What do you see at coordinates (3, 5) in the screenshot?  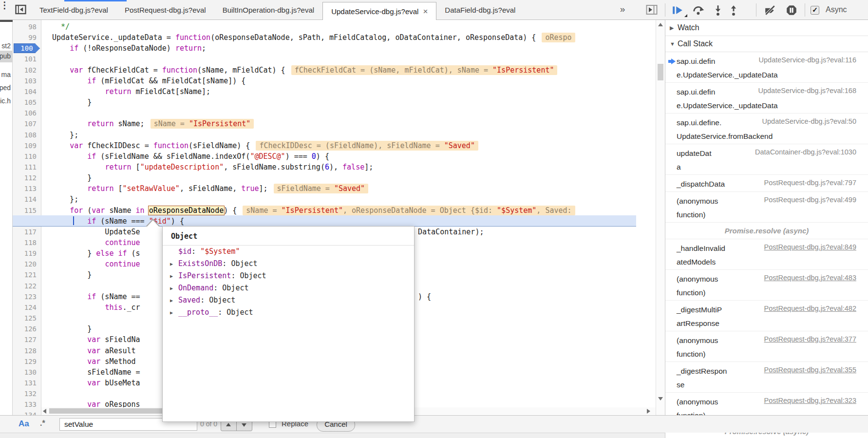 I see `kebab-menu-icon: ⋮` at bounding box center [3, 5].